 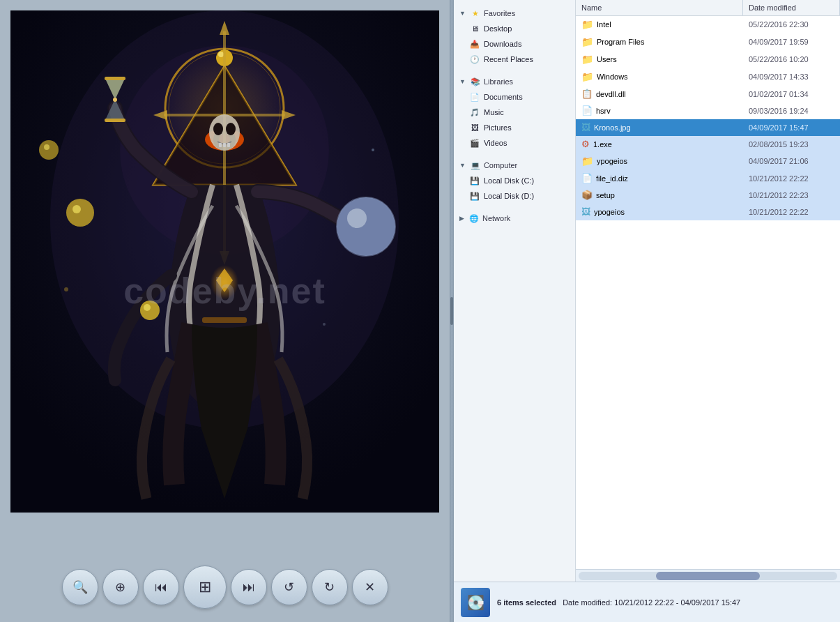 What do you see at coordinates (503, 97) in the screenshot?
I see `nav-label-documents: Documents` at bounding box center [503, 97].